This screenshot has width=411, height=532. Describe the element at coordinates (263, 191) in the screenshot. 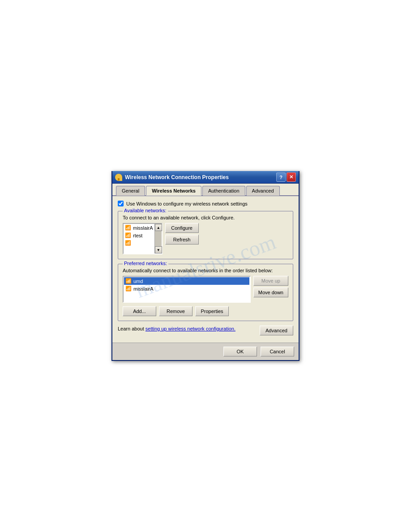

I see `tab-advanced: Advanced` at that location.